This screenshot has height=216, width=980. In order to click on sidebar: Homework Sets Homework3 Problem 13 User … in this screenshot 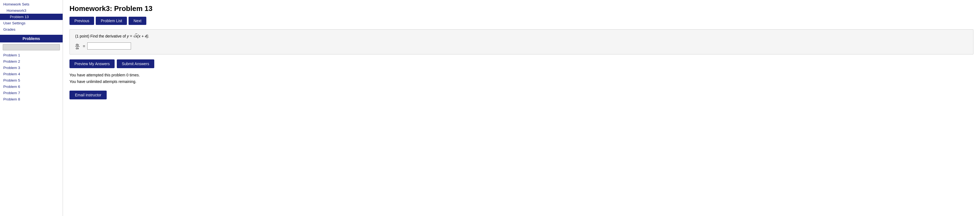, I will do `click(31, 108)`.